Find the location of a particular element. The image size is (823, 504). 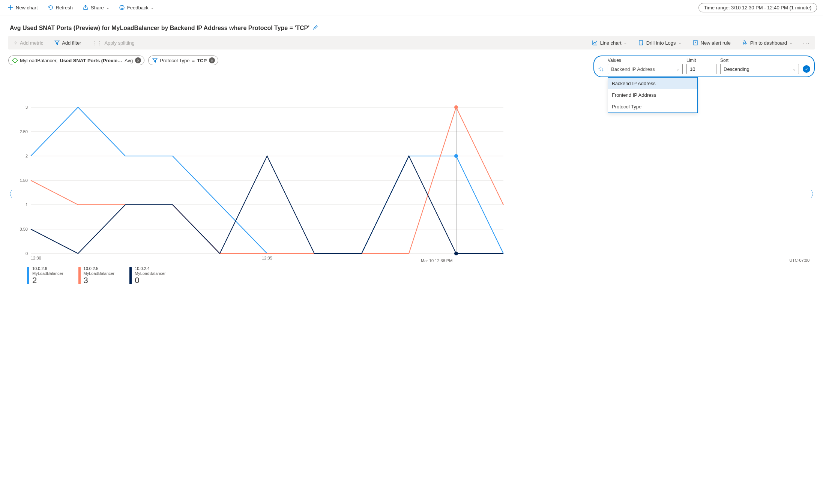

metric-agg: Avg is located at coordinates (129, 61).